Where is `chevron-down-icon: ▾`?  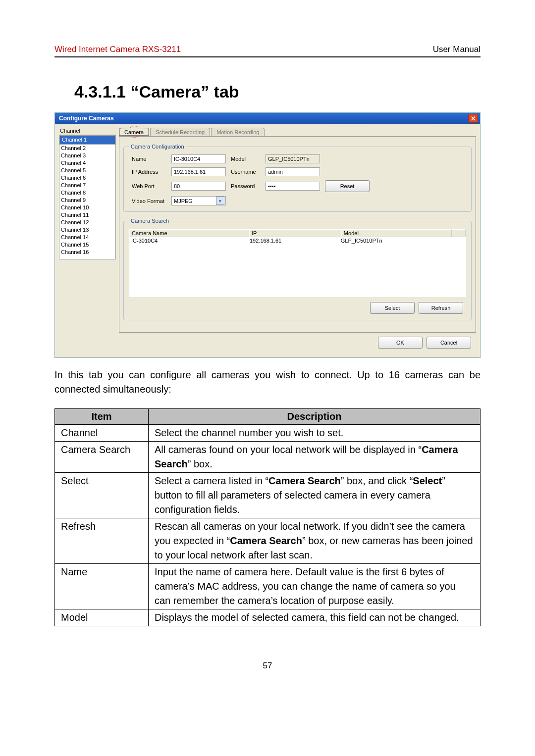 chevron-down-icon: ▾ is located at coordinates (220, 201).